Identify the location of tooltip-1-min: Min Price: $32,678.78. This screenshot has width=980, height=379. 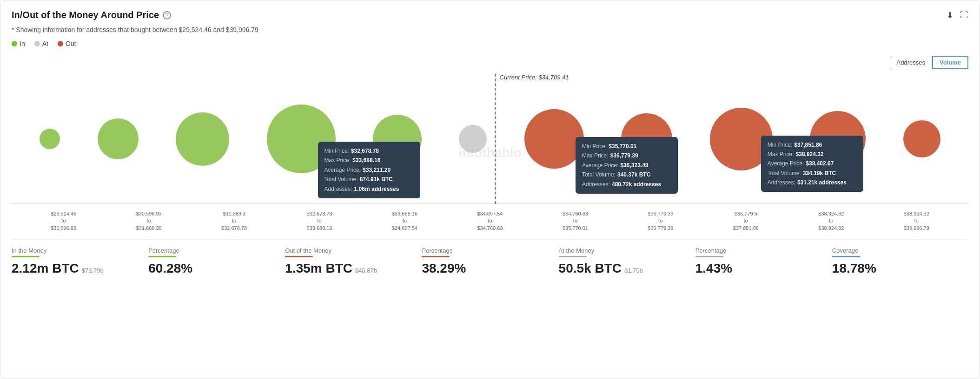
(369, 151).